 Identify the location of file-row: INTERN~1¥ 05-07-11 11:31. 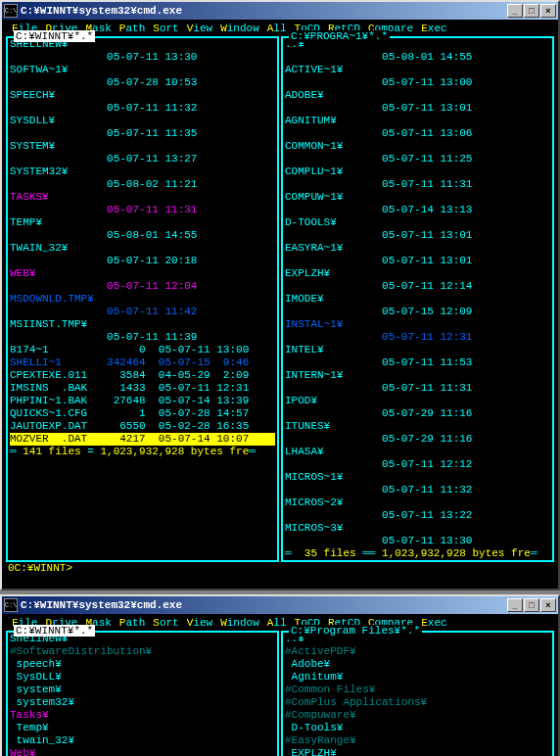
(417, 382).